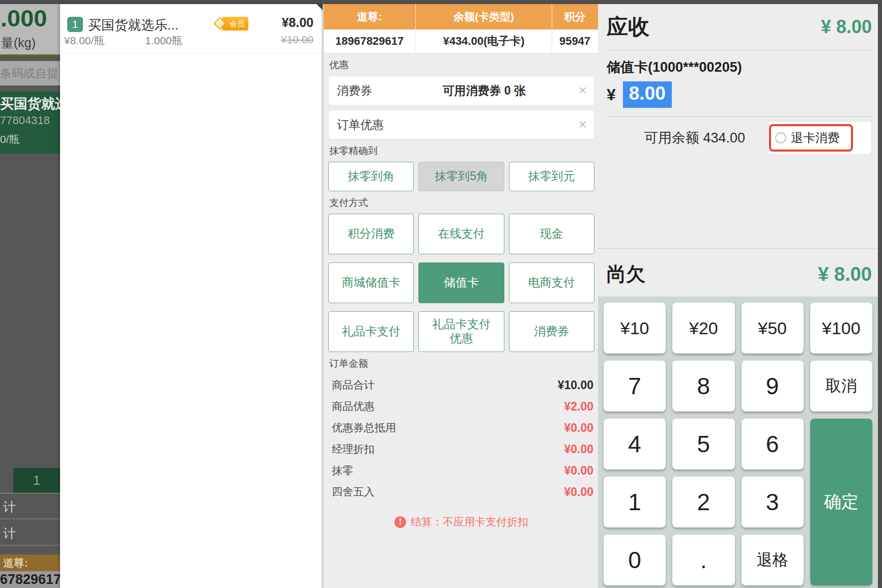  What do you see at coordinates (773, 328) in the screenshot?
I see `cash-50-key: ¥50` at bounding box center [773, 328].